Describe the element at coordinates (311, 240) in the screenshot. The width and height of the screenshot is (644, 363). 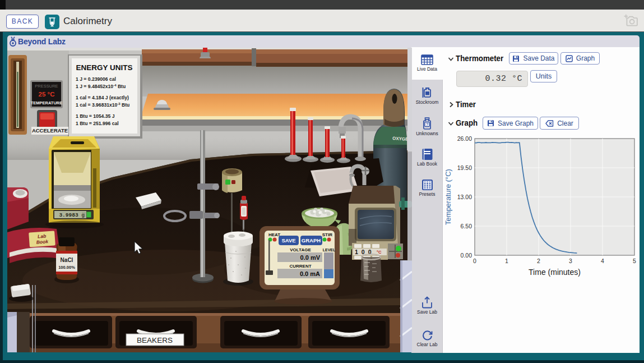
I see `svg-text: GRAPH` at that location.